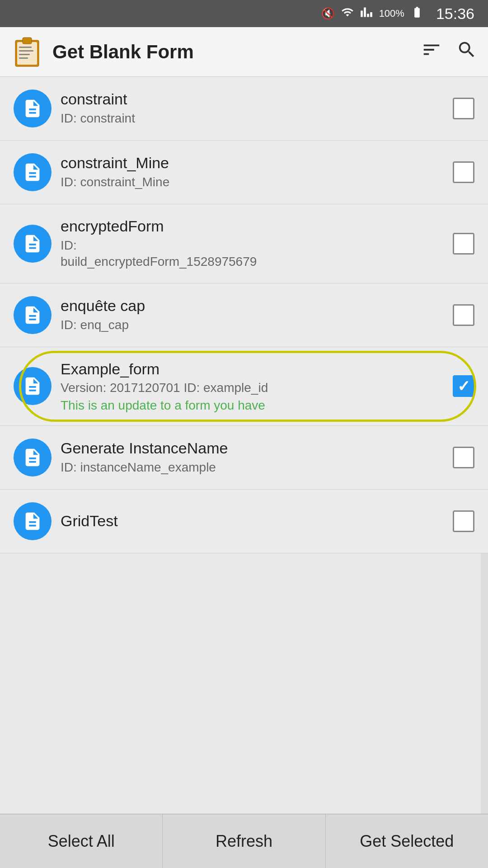  I want to click on bottom-bar: Select All Refresh Get Selected, so click(244, 841).